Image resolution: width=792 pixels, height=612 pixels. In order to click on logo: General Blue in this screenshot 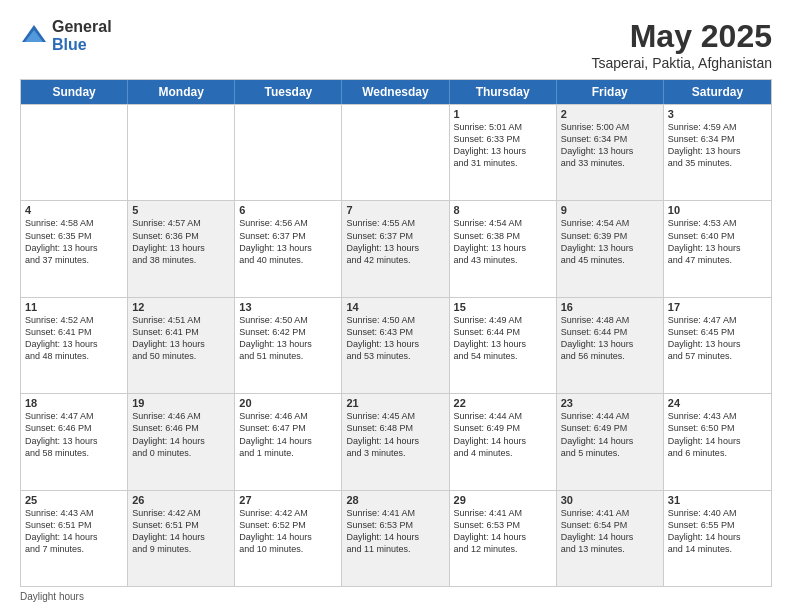, I will do `click(66, 36)`.